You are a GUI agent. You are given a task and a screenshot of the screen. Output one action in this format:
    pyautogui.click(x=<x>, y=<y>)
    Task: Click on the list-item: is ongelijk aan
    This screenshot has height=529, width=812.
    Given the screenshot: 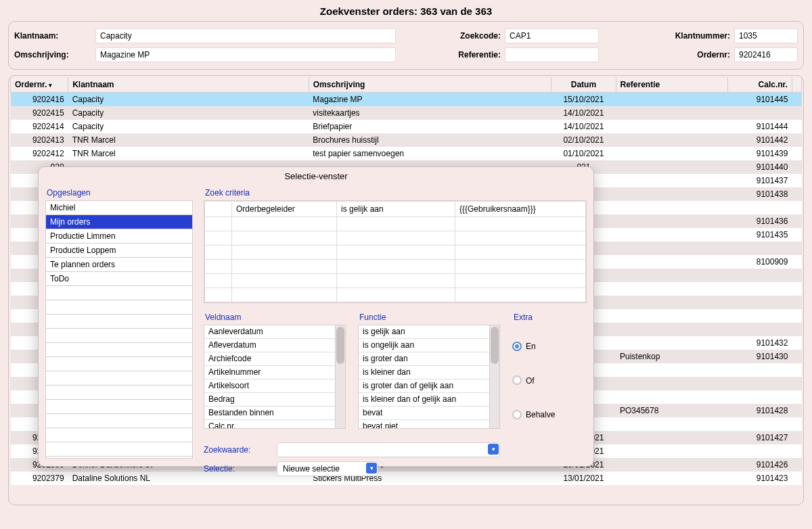 What is the action you would take?
    pyautogui.click(x=429, y=346)
    